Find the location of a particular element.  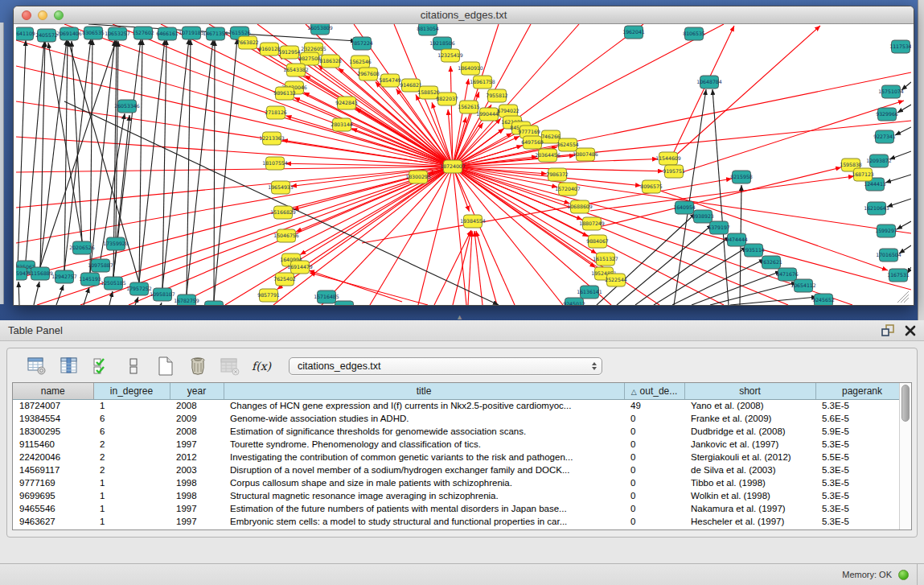

graph-node: 15166829 is located at coordinates (283, 212).